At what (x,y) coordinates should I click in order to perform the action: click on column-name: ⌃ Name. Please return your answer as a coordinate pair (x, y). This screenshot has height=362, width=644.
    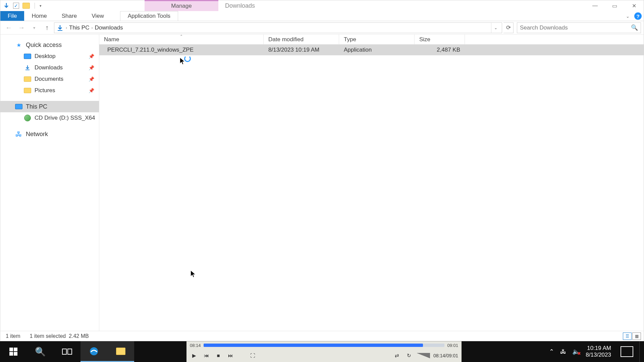
    Looking at the image, I should click on (181, 40).